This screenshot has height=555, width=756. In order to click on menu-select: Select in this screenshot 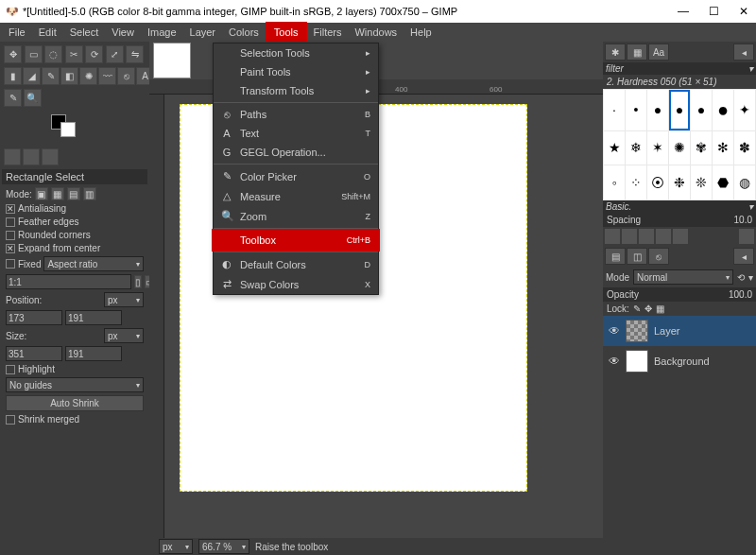, I will do `click(85, 32)`.